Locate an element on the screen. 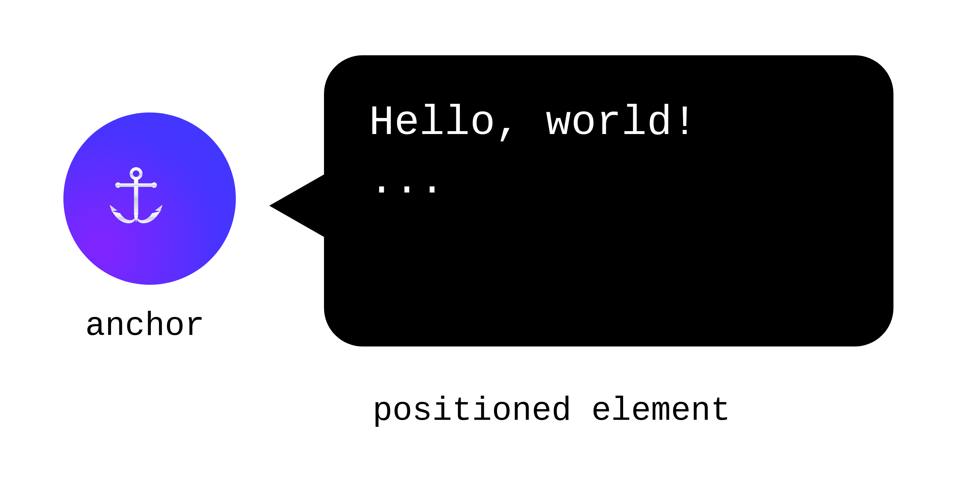 The image size is (980, 485). bubble-tail is located at coordinates (298, 206).